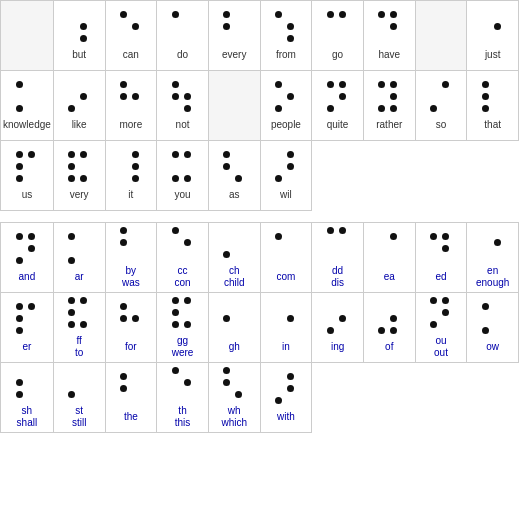 The height and width of the screenshot is (515, 519). Describe the element at coordinates (493, 55) in the screenshot. I see `cell-label: just` at that location.